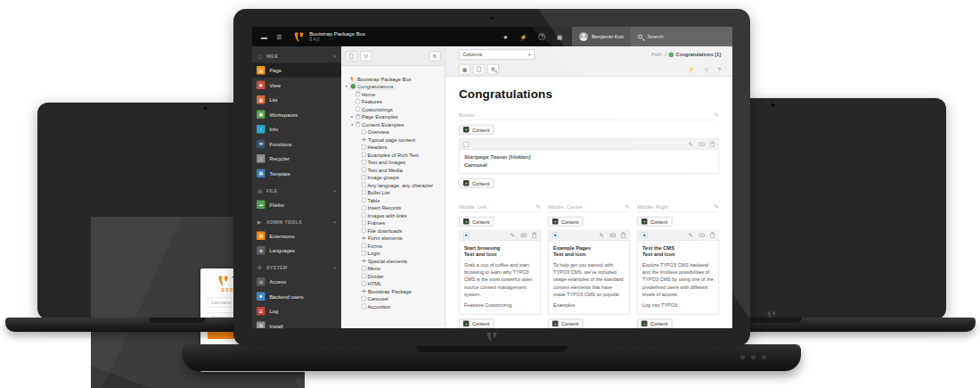 The width and height of the screenshot is (980, 388). What do you see at coordinates (297, 282) in the screenshot?
I see `module-menu-item: ⊙ Access` at bounding box center [297, 282].